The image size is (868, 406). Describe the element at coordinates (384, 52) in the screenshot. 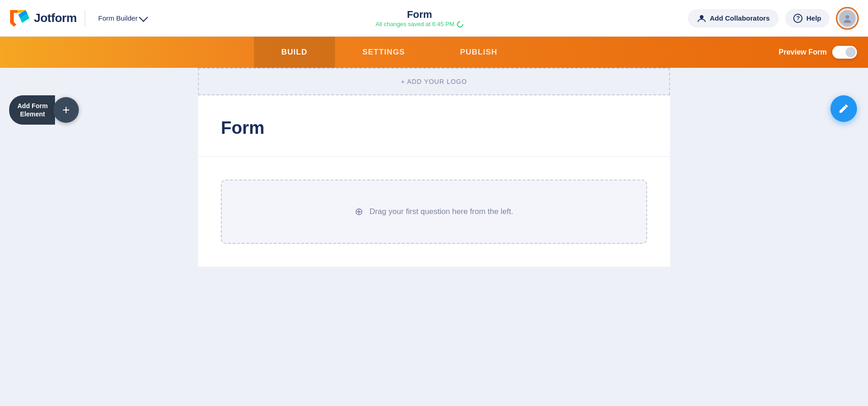

I see `tab-settings: SETTINGS` at that location.